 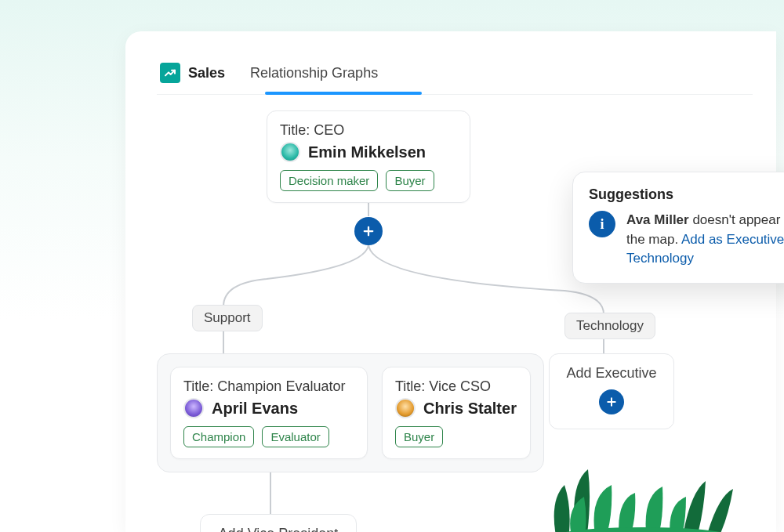 I want to click on group-label-support: Support, so click(x=227, y=318).